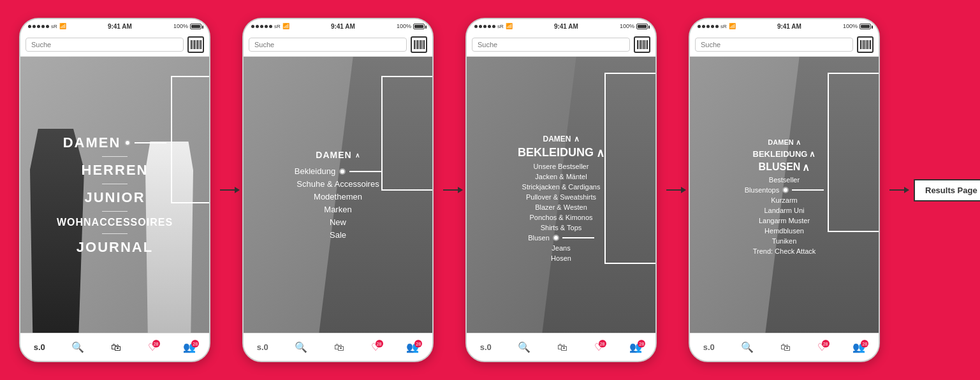 The width and height of the screenshot is (980, 380). I want to click on bottom-nav-4: s.0 🔍 🛍 ♡ 28 👥 28, so click(784, 347).